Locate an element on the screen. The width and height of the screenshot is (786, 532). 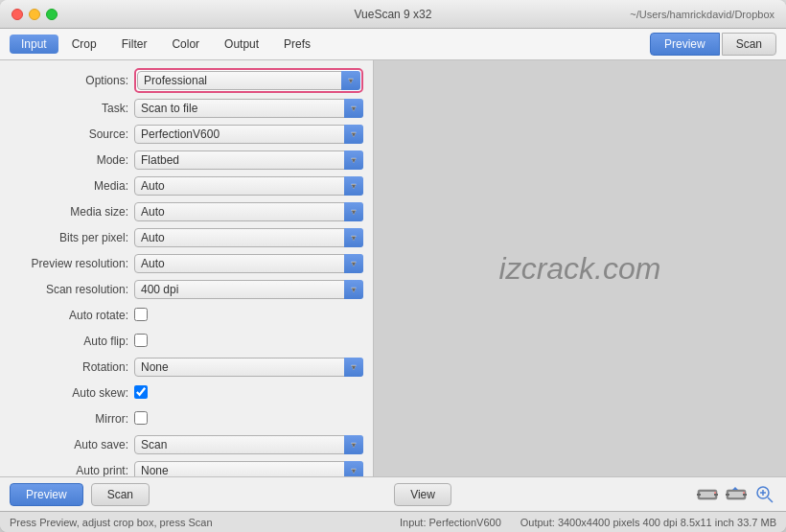
mirror-control is located at coordinates (249, 420).